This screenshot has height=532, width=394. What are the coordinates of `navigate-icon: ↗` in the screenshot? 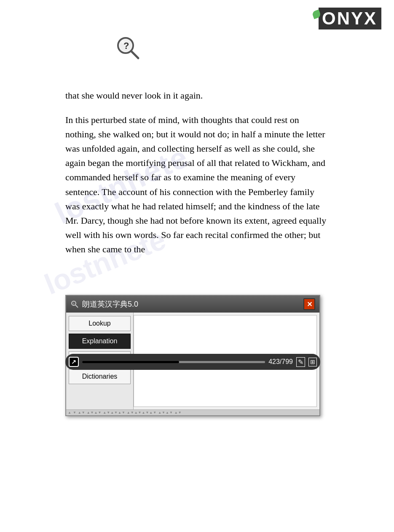 It's located at (74, 362).